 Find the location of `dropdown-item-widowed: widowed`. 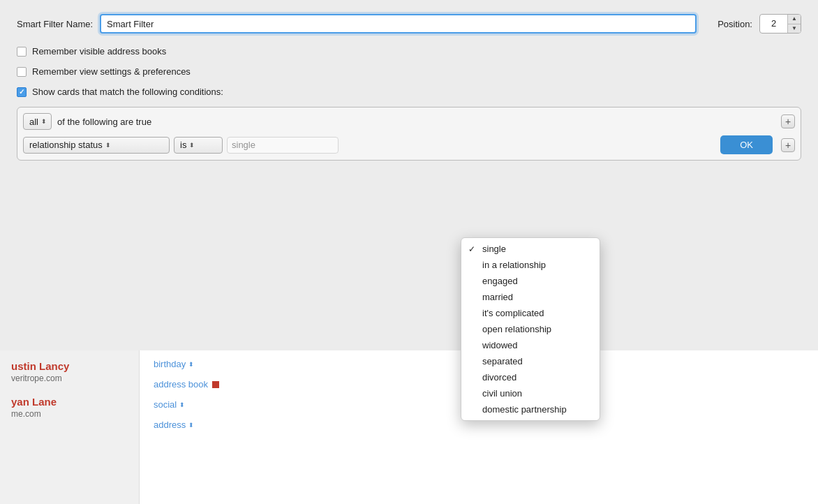

dropdown-item-widowed: widowed is located at coordinates (530, 345).